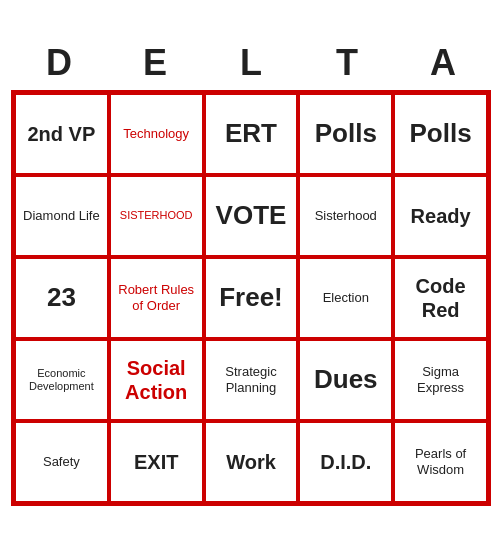 This screenshot has width=502, height=544. Describe the element at coordinates (346, 462) in the screenshot. I see `cell-text-4-3: D.I.D.` at that location.